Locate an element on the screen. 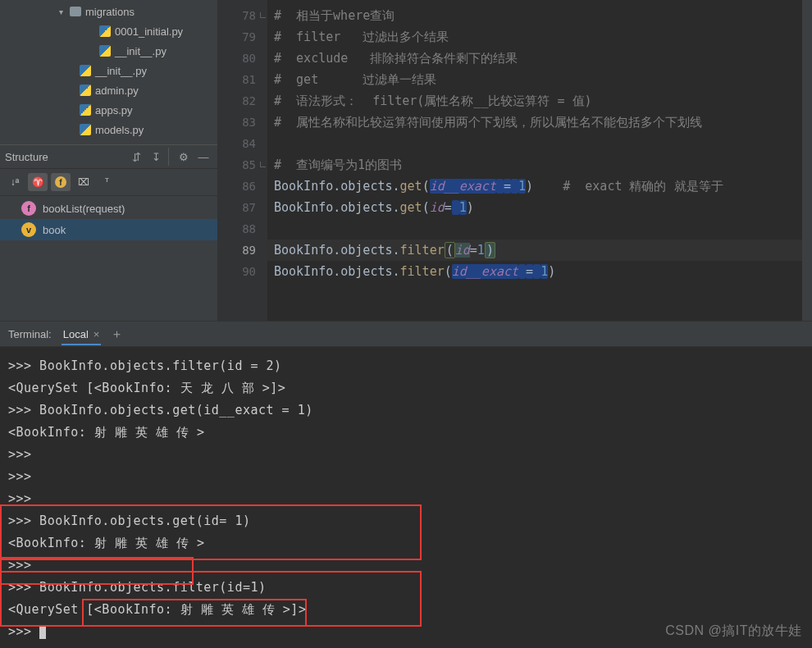  tree-item-label: models.py is located at coordinates (120, 130).